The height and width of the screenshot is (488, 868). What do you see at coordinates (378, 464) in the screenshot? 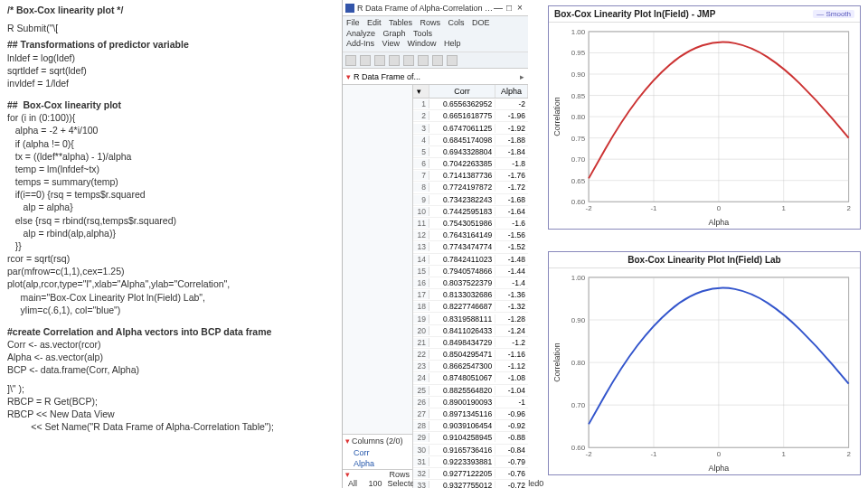
I see `column-item: Alpha` at bounding box center [378, 464].